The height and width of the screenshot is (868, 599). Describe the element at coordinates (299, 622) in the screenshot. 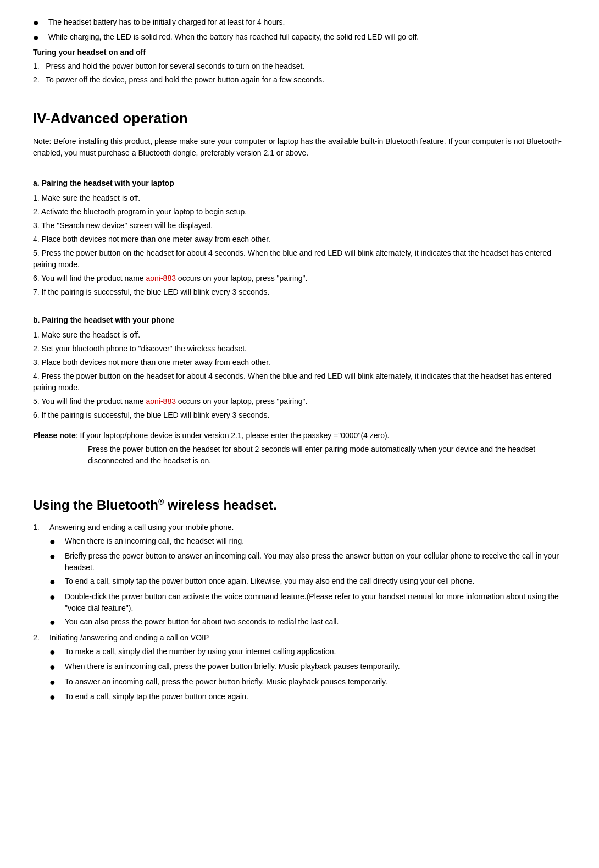

I see `mobile-bullet-5: ● You can also press the power button fo…` at that location.